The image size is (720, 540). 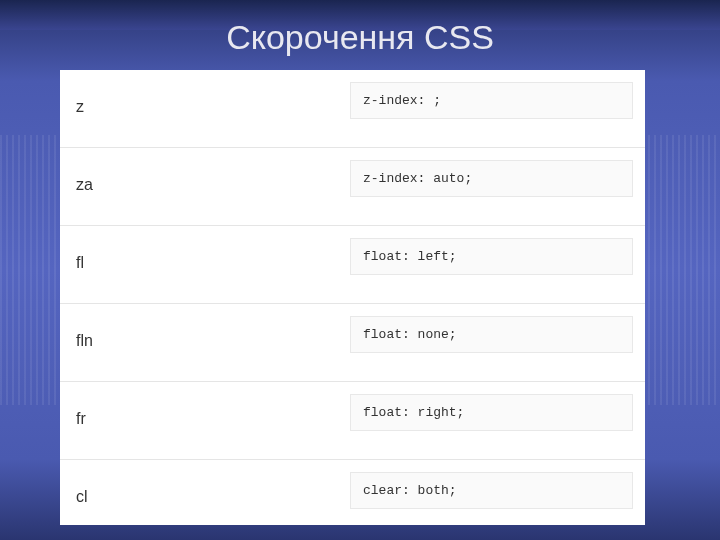 What do you see at coordinates (352, 265) in the screenshot?
I see `table-row: fl float: left;` at bounding box center [352, 265].